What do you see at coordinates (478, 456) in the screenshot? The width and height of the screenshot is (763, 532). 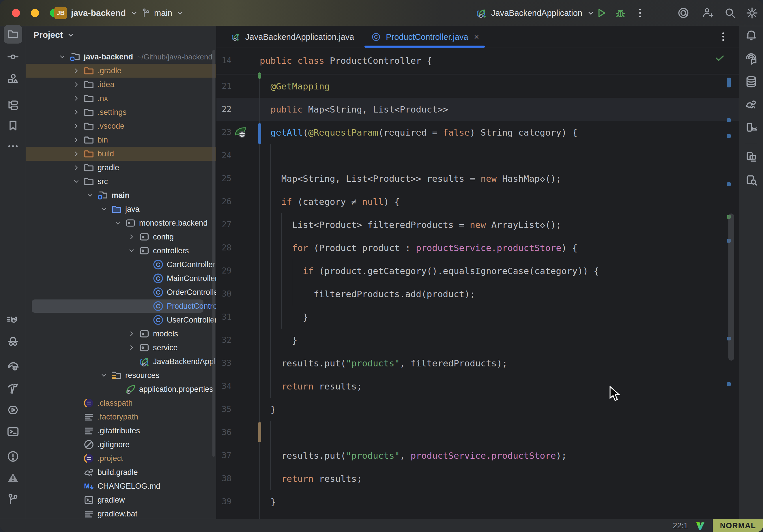 I see `code-line-37: 37 results.put("products", productServic…` at bounding box center [478, 456].